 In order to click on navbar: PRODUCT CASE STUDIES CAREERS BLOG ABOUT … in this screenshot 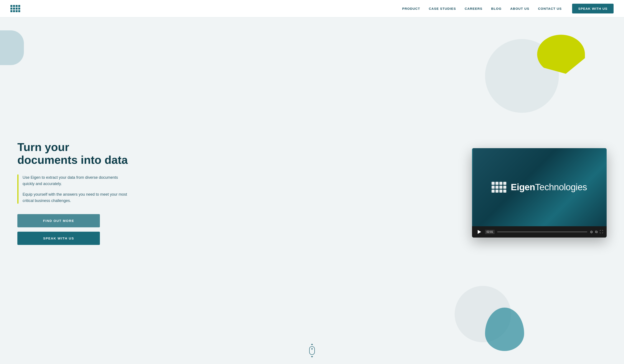, I will do `click(312, 9)`.